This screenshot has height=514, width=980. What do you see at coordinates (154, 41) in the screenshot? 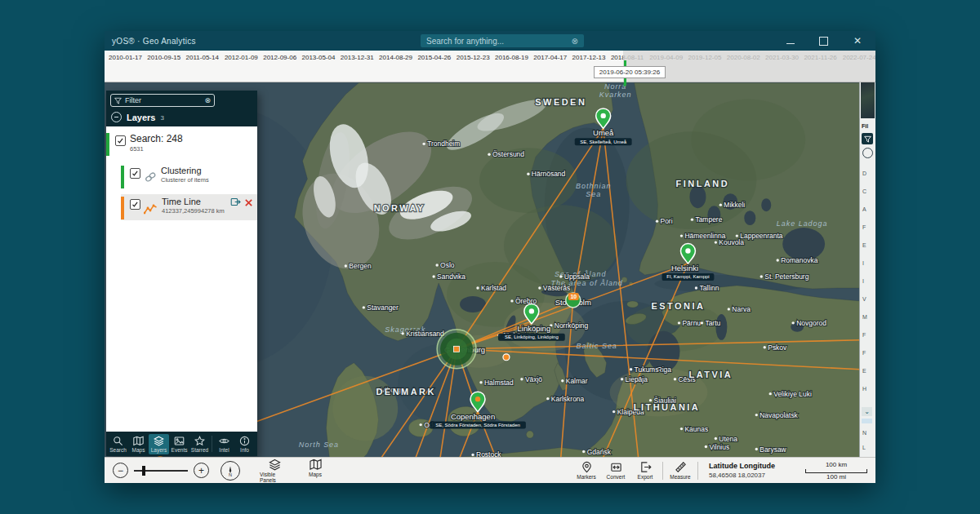
I see `app-title: yOS® · Geo Analytics` at bounding box center [154, 41].